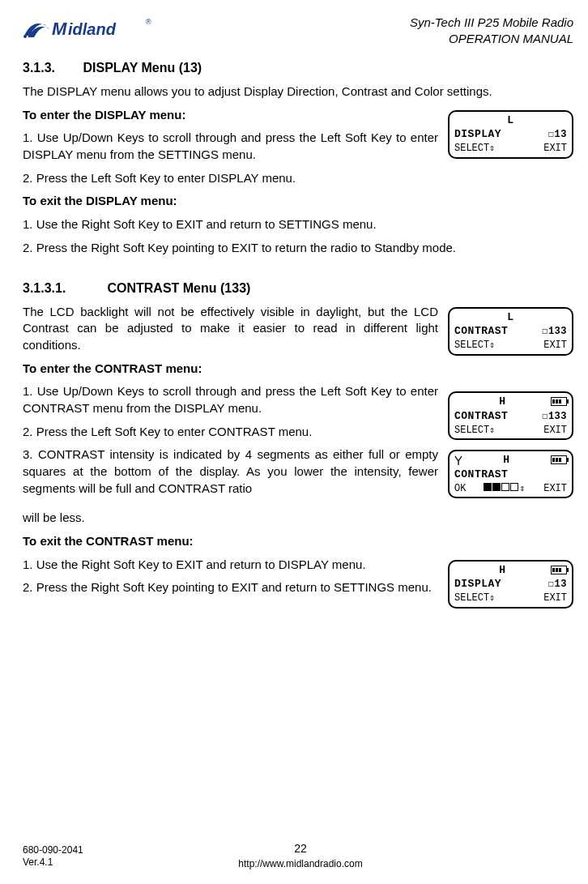 This screenshot has width=588, height=884. Describe the element at coordinates (510, 584) in the screenshot. I see `lcd-screen-display-13-h: H DISPLAY☐13 SELECT⇕EXIT` at that location.